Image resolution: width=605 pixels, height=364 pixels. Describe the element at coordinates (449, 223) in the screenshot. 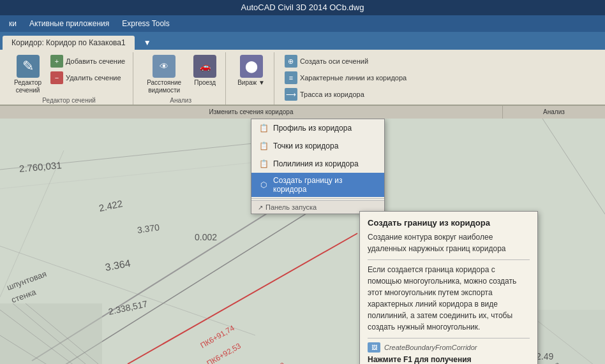

I see `tooltip-title: Создать границу из коридора` at that location.